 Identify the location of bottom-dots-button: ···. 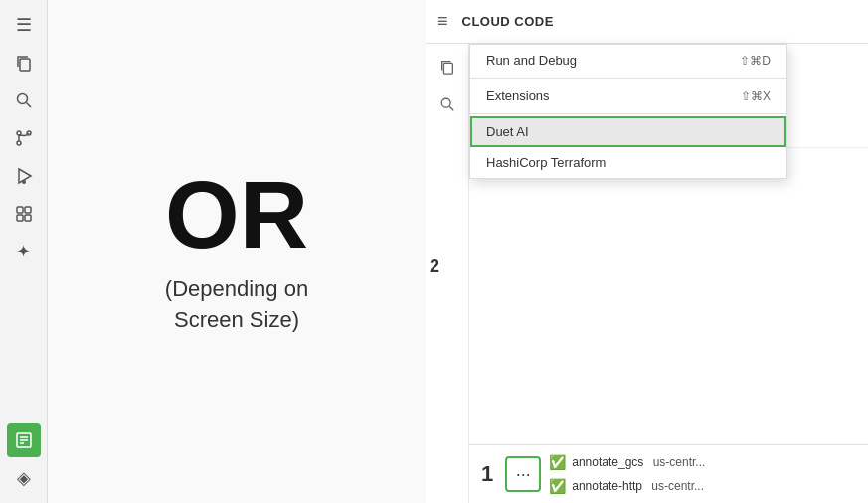
(523, 474).